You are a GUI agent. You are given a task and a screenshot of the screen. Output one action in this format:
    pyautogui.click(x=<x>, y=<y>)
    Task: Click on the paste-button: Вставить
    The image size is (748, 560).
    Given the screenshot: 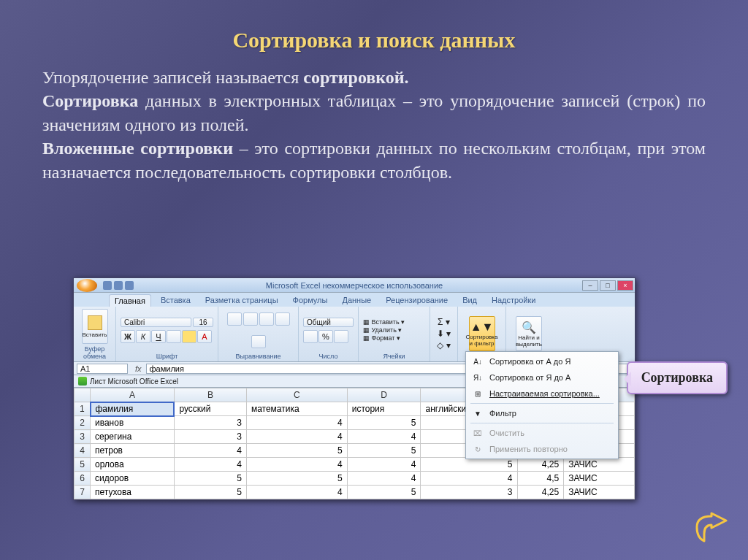 What is the action you would take?
    pyautogui.click(x=95, y=326)
    